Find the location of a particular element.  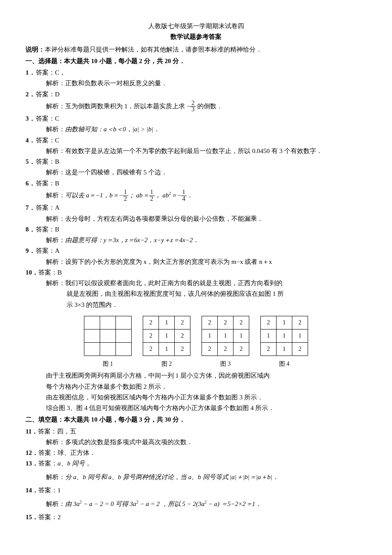

q10-p4: 综合图 3、图 4 信息可知俯视图区域内每个方格内小正方体最多个数如图 4 所示… is located at coordinates (206, 408).